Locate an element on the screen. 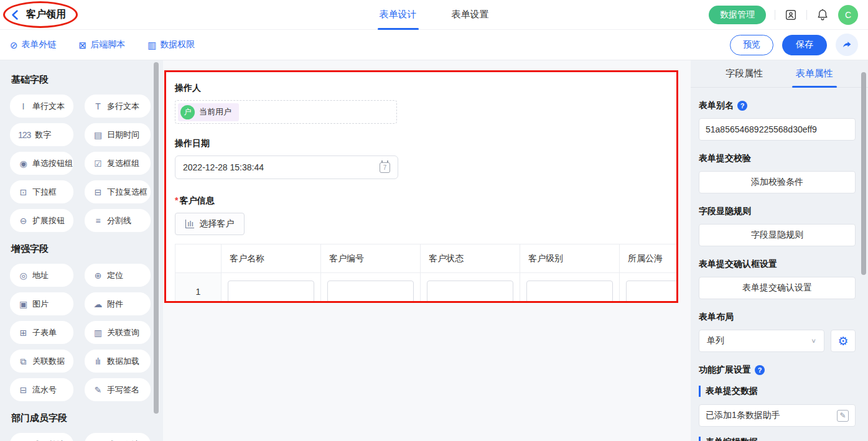 The width and height of the screenshot is (868, 441). field-type-item: ◉ 单选按钮组 is located at coordinates (42, 163).